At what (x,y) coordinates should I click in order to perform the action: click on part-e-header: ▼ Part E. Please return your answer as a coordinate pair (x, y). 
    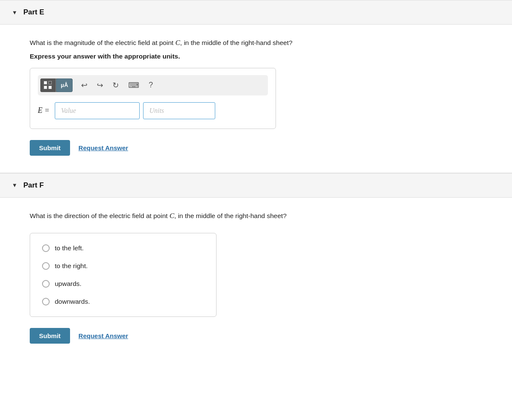
    Looking at the image, I should click on (256, 12).